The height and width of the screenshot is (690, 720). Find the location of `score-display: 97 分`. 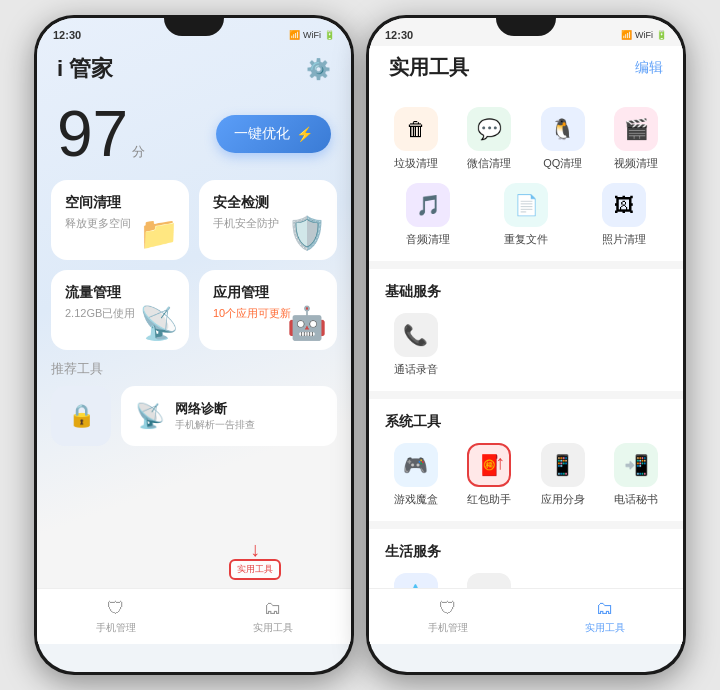

score-display: 97 分 is located at coordinates (101, 134).